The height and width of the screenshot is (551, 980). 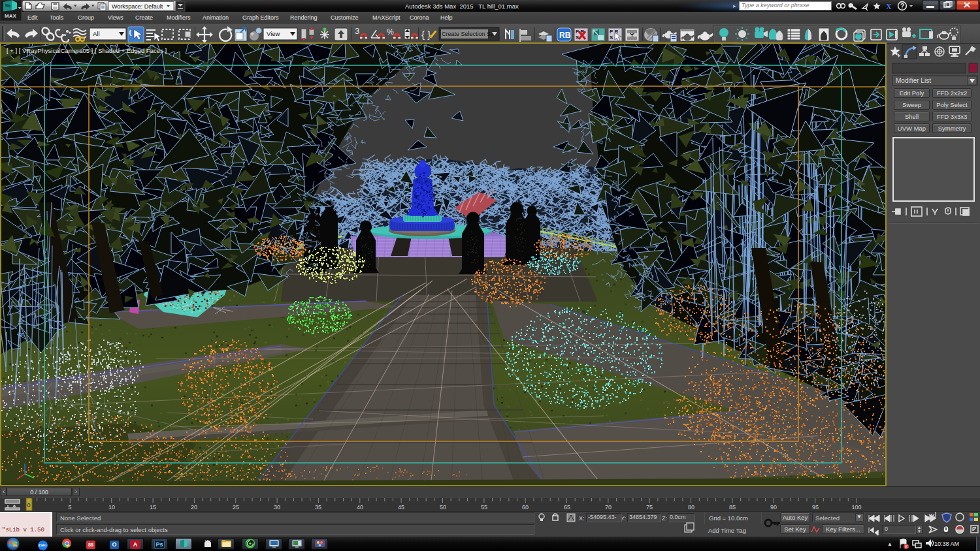 What do you see at coordinates (153, 507) in the screenshot?
I see `svg-text: 15` at bounding box center [153, 507].